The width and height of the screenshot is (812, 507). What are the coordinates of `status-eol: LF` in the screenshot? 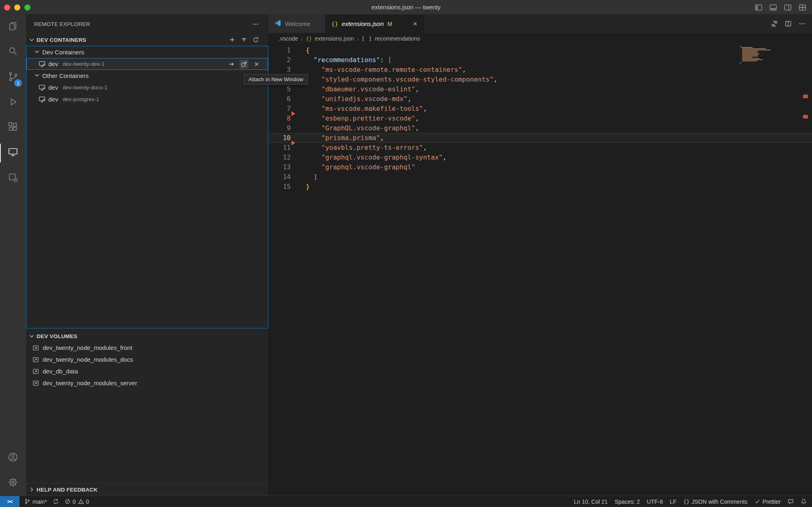 It's located at (673, 502).